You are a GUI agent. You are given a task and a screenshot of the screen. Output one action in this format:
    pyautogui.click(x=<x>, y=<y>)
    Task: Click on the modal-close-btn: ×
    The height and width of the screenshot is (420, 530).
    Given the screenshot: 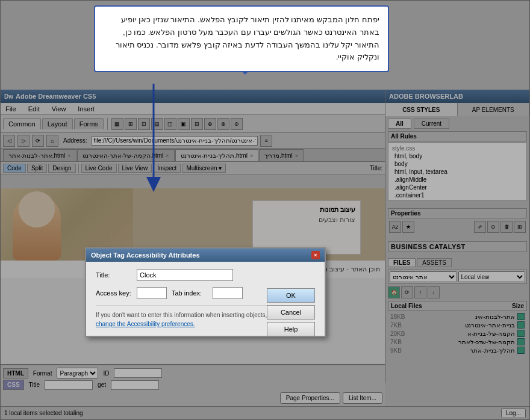 What is the action you would take?
    pyautogui.click(x=316, y=255)
    